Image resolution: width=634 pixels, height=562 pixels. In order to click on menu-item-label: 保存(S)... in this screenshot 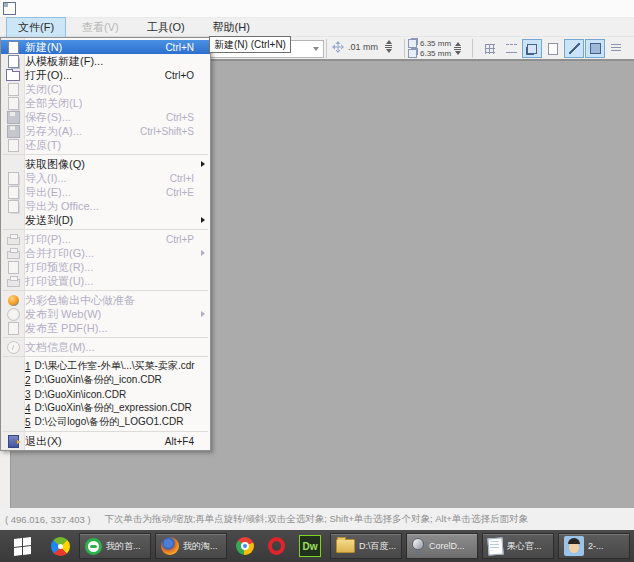, I will do `click(48, 118)`.